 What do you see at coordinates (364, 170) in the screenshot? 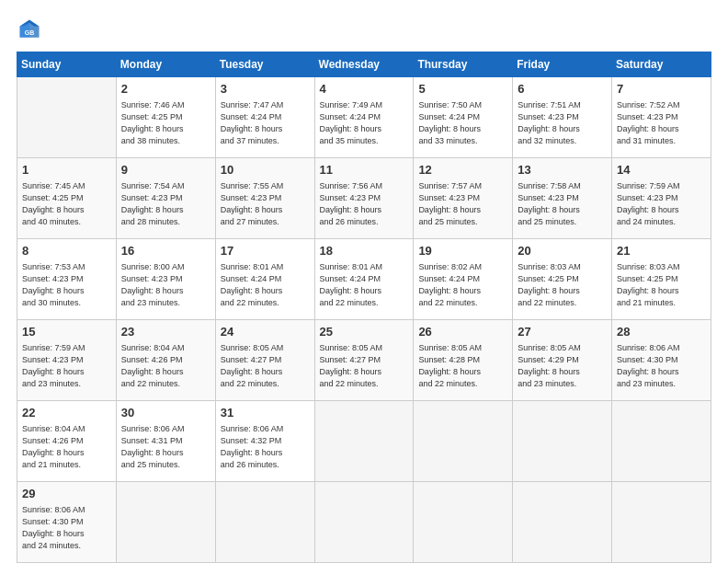
I see `day-number: 11` at bounding box center [364, 170].